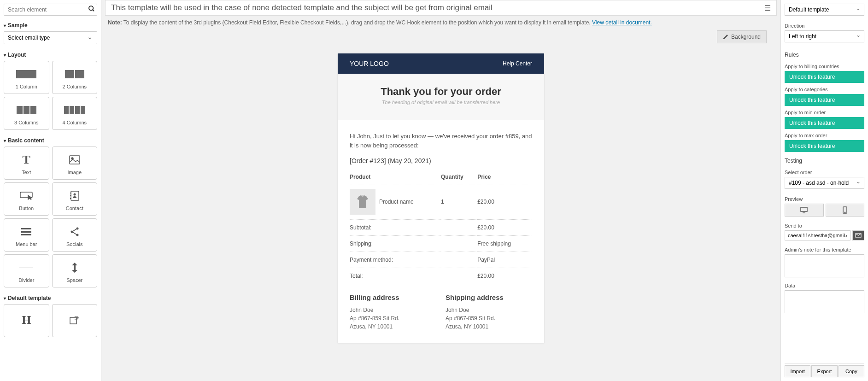 This screenshot has height=381, width=868. What do you see at coordinates (75, 196) in the screenshot?
I see `contact-icon` at bounding box center [75, 196].